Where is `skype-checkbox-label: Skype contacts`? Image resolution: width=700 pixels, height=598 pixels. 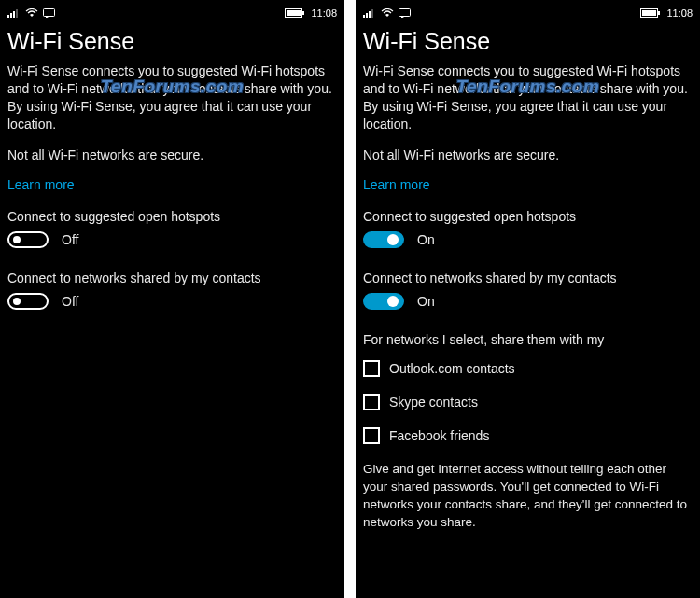
skype-checkbox-label: Skype contacts is located at coordinates (433, 402).